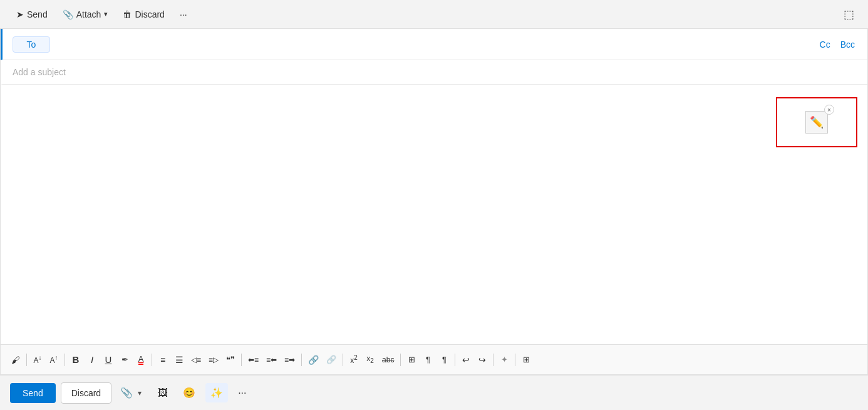 The width and height of the screenshot is (868, 410). What do you see at coordinates (848, 45) in the screenshot?
I see `bcc-button: Bcc` at bounding box center [848, 45].